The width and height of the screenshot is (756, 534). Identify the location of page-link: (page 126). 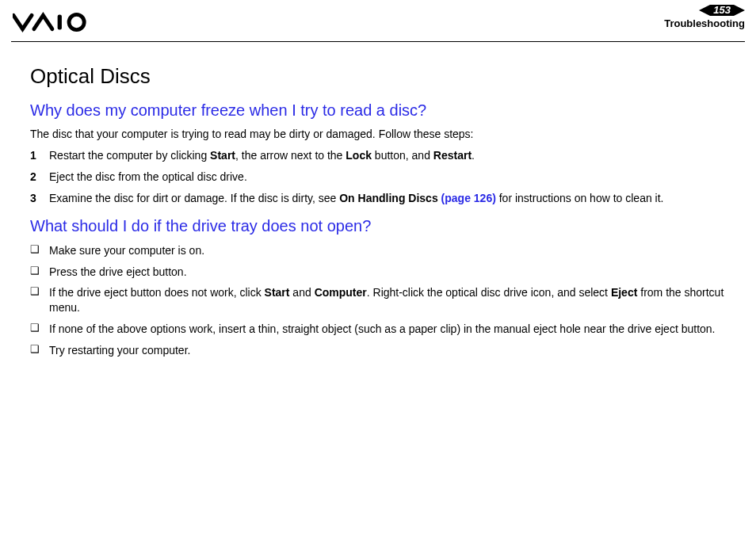
(468, 198).